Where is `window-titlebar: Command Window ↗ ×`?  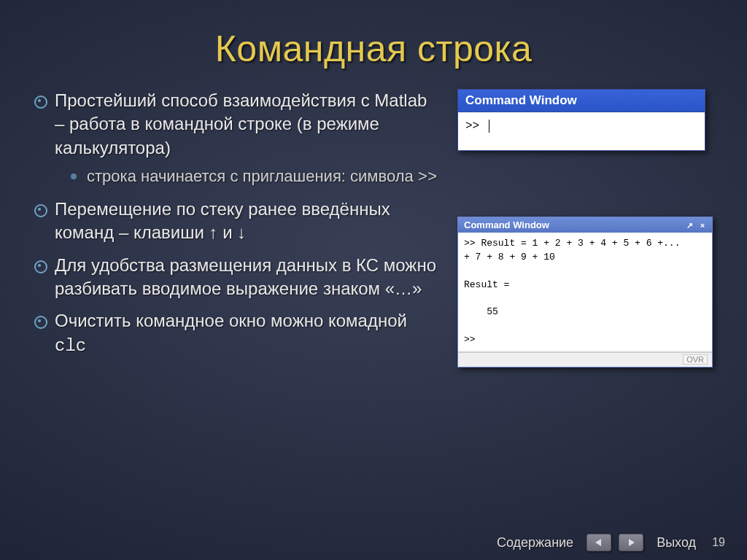
window-titlebar: Command Window ↗ × is located at coordinates (585, 225).